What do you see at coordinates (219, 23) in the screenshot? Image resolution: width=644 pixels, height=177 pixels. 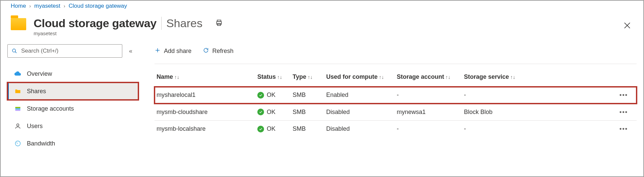 I see `print-icon` at bounding box center [219, 23].